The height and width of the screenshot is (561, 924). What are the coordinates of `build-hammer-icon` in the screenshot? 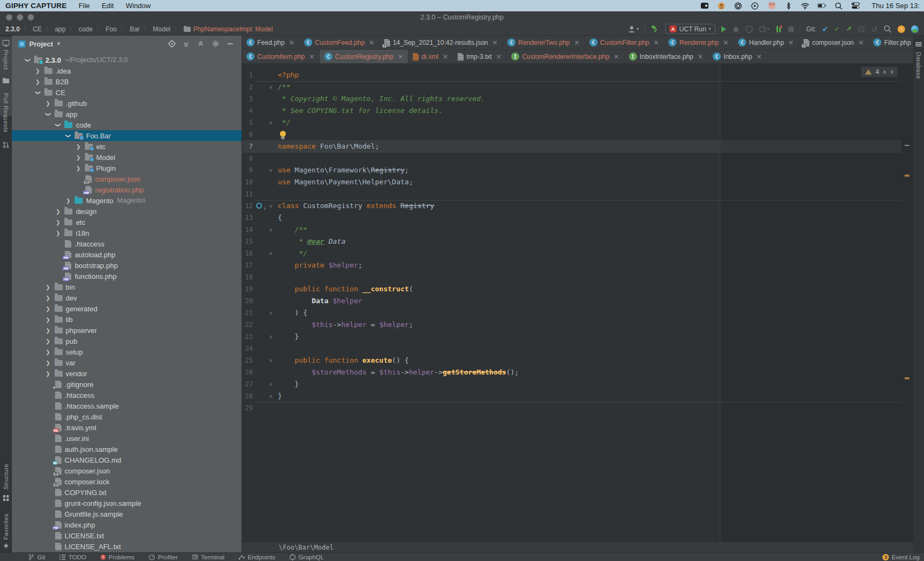 It's located at (655, 29).